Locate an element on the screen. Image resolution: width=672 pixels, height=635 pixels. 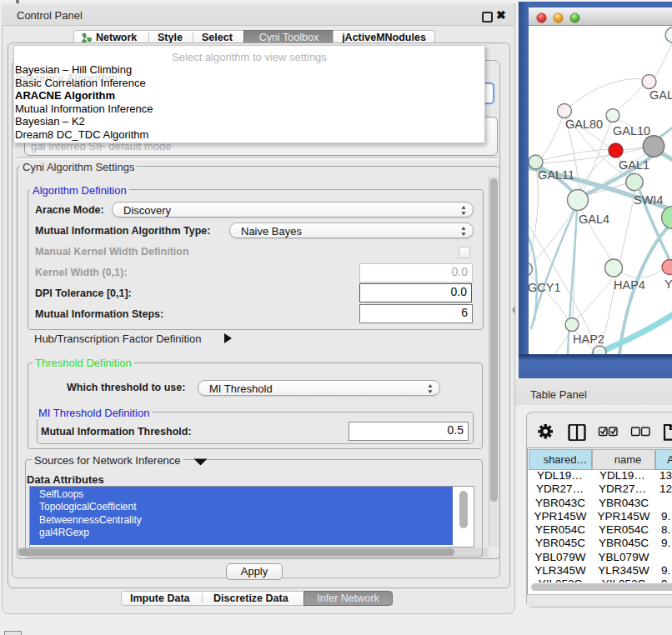
svg-text: GCY1 is located at coordinates (545, 288).